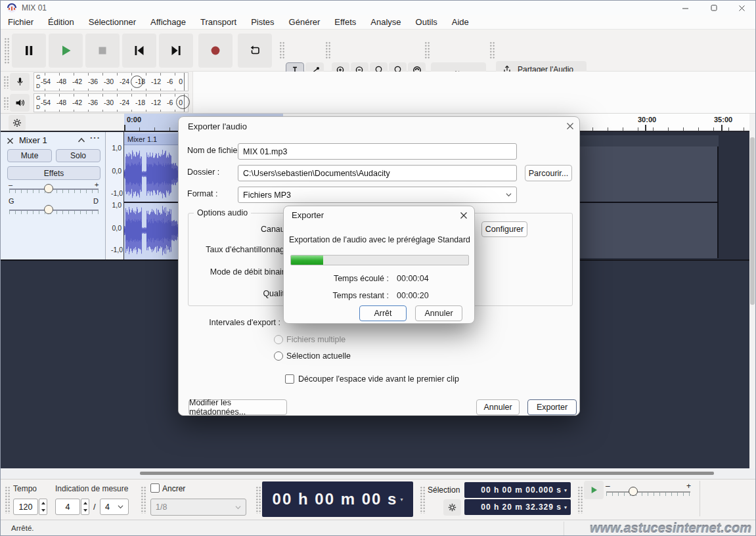 This screenshot has width=756, height=536. What do you see at coordinates (328, 51) in the screenshot?
I see `edit-toolbar-grip` at bounding box center [328, 51].